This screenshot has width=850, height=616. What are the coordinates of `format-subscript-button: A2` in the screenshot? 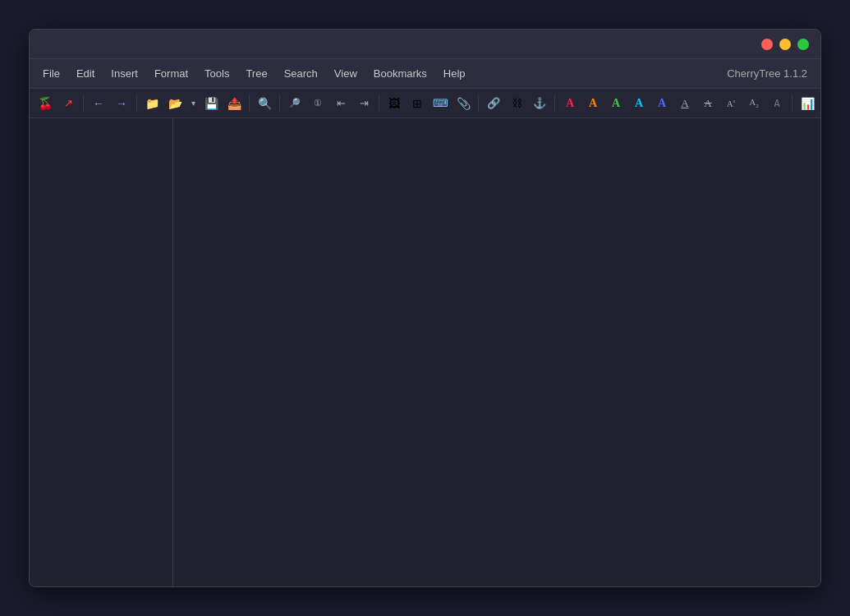 It's located at (754, 103).